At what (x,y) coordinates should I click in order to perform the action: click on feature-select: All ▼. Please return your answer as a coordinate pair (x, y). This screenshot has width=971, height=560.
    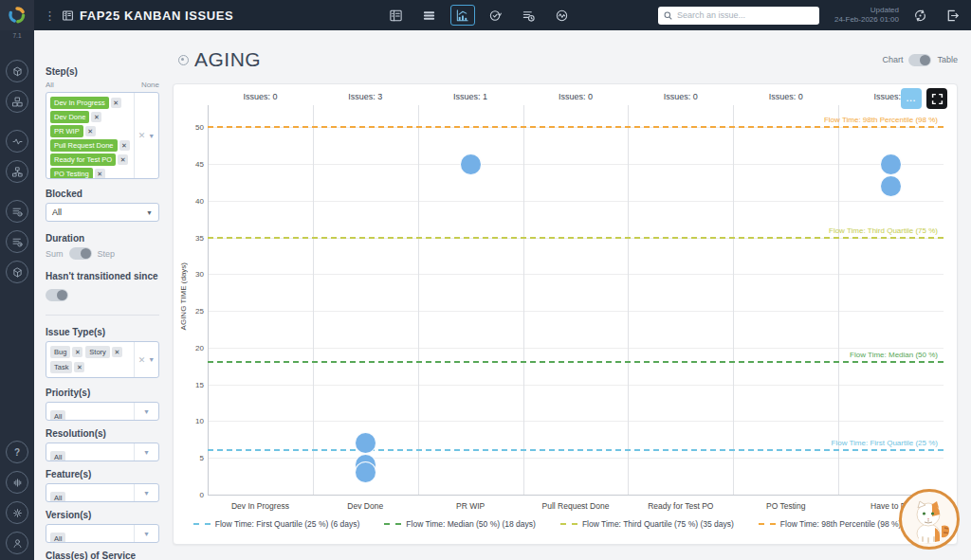
    Looking at the image, I should click on (102, 493).